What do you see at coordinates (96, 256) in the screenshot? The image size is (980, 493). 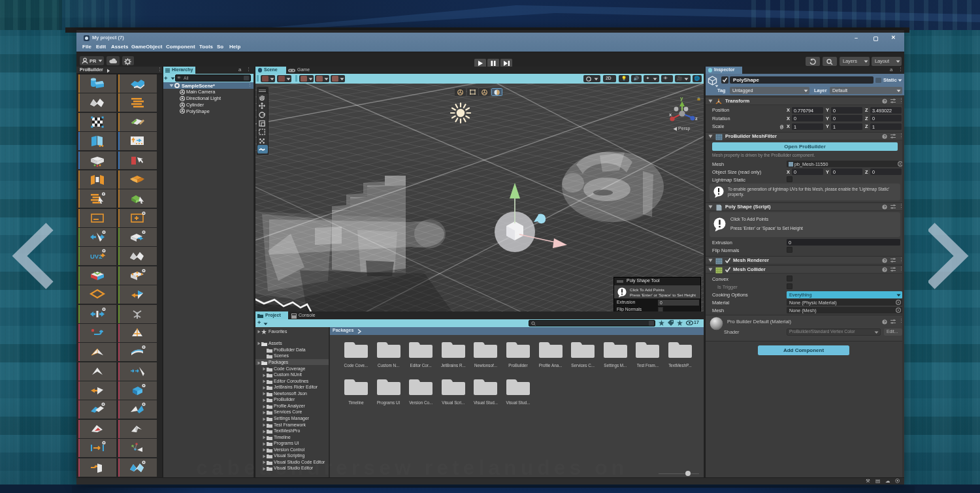 I see `svg-text: UV2` at bounding box center [96, 256].